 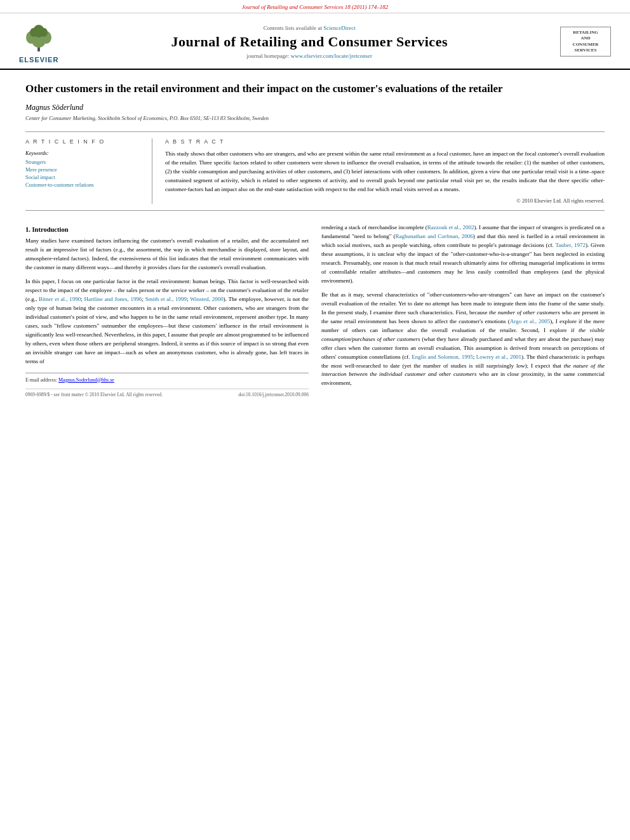 I want to click on journal-citation-bar: Journal of Retailing and Consumer Servic…, so click(x=315, y=6).